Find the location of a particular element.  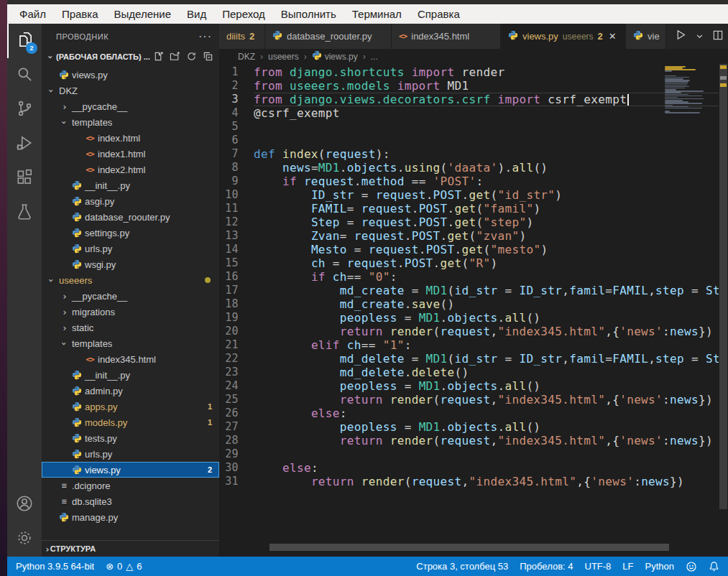

notifications-bell-icon is located at coordinates (714, 566).